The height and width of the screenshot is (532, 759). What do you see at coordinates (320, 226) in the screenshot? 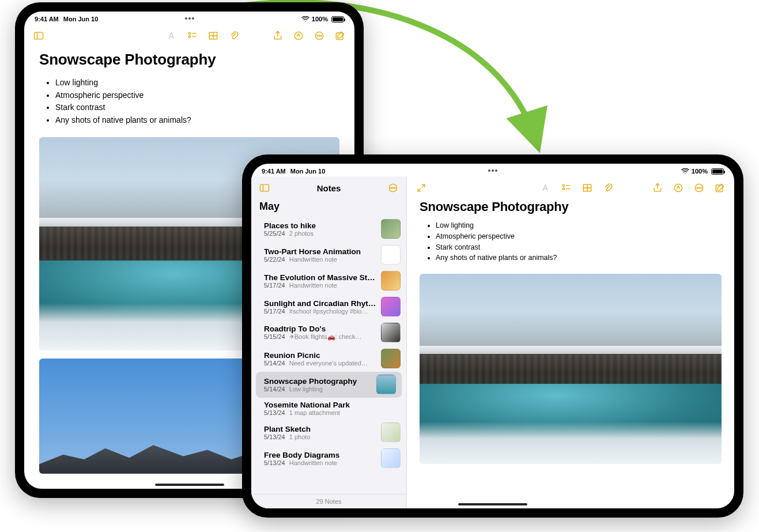
I see `list-item-title: Places to hike` at bounding box center [320, 226].